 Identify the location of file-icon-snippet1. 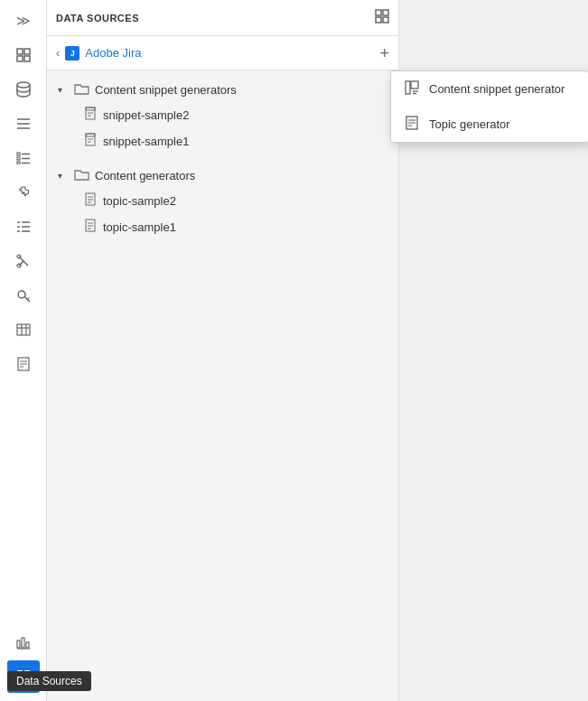
(91, 141).